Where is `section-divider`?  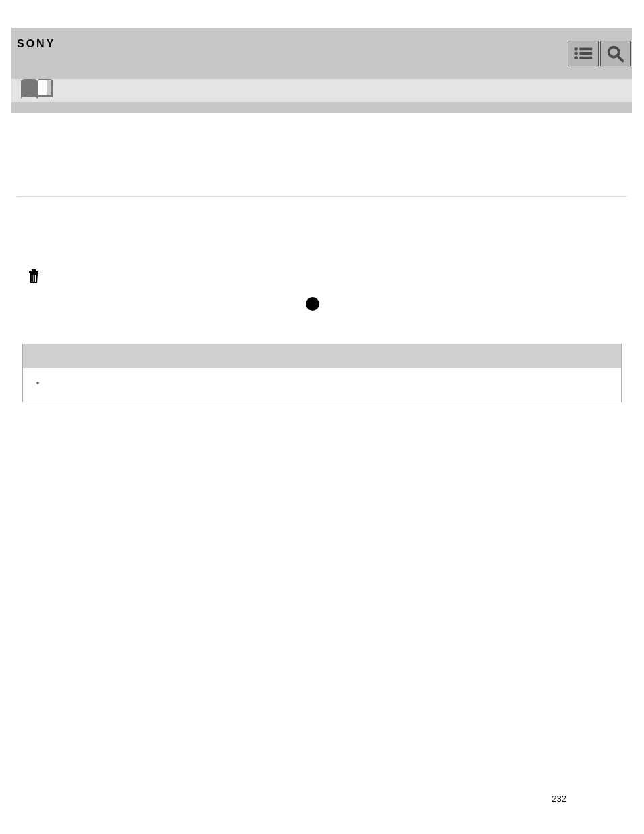
section-divider is located at coordinates (322, 196).